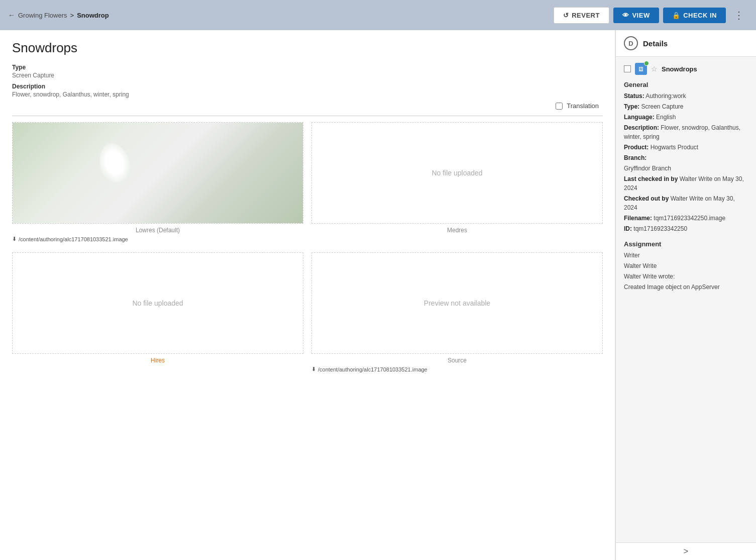 The image size is (756, 560). Describe the element at coordinates (686, 168) in the screenshot. I see `branch-value-row: Gryffindor Branch` at that location.